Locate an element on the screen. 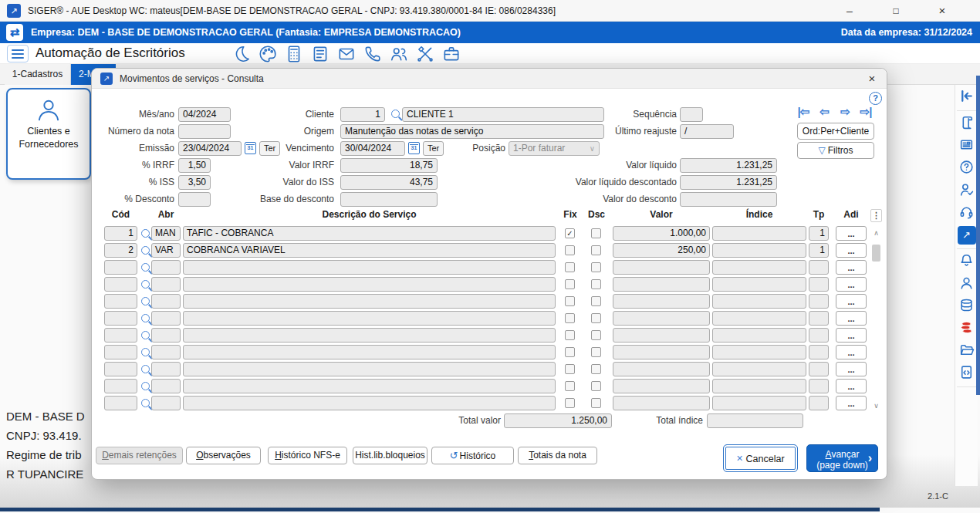  row-abr-input: VAR is located at coordinates (166, 250).